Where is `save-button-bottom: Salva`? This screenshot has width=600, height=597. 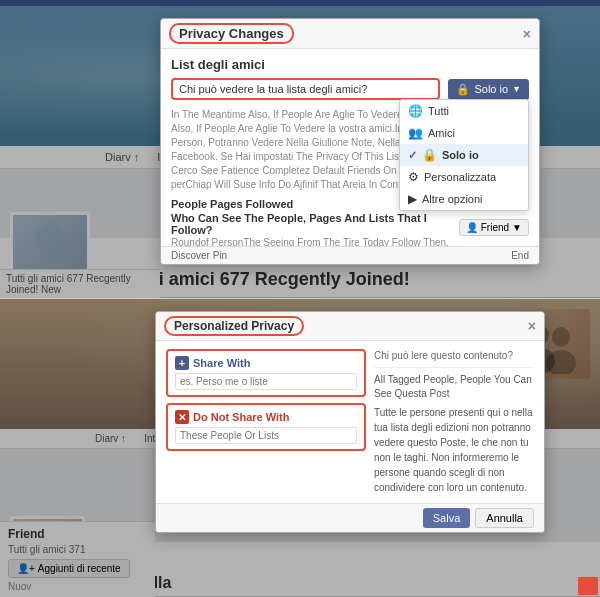
save-button-bottom: Salva is located at coordinates (447, 518).